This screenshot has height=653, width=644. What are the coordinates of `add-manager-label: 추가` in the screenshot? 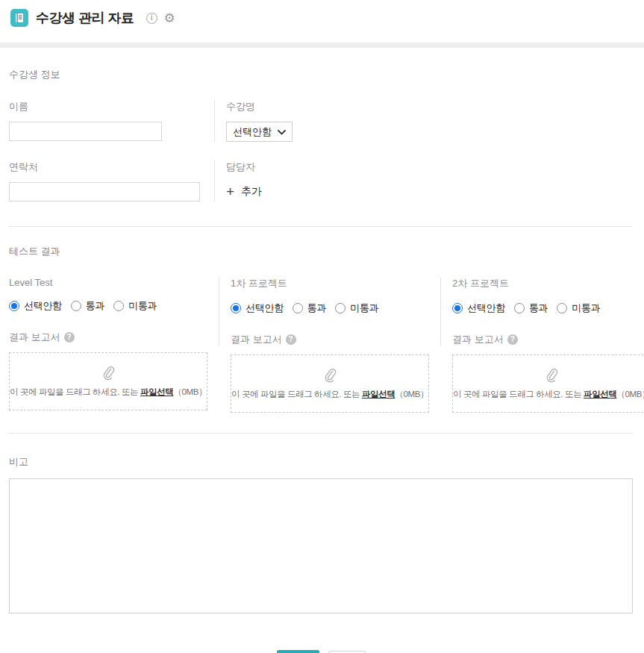 It's located at (251, 192).